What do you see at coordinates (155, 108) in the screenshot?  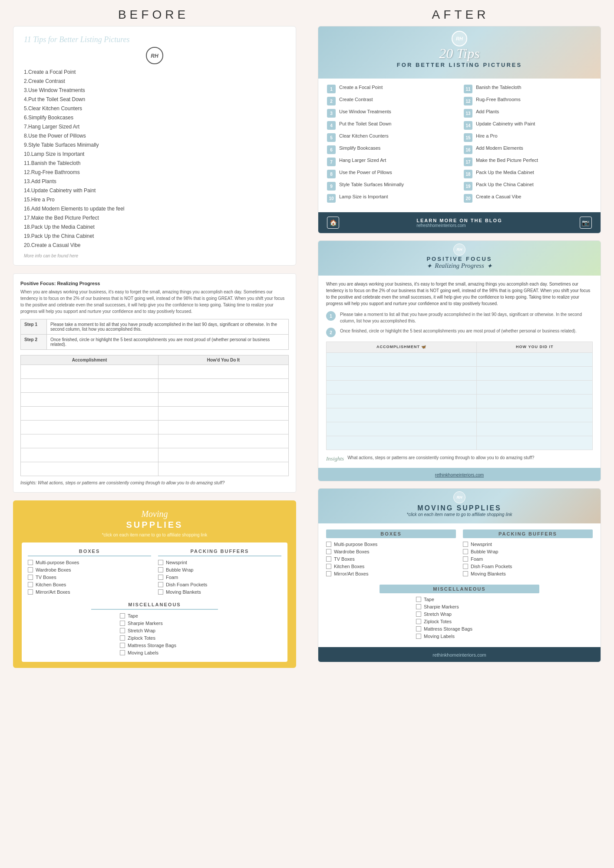 I see `tip-item-before: 5.Clear Kitchen Counters` at bounding box center [155, 108].